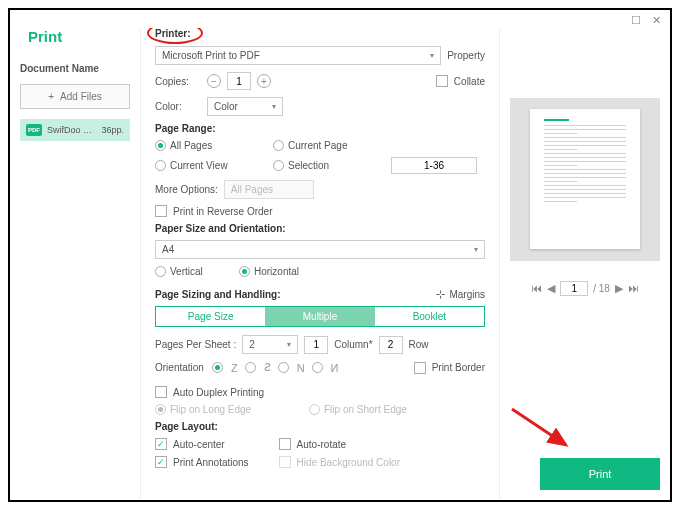 This screenshot has height=510, width=680. What do you see at coordinates (222, 212) in the screenshot?
I see `reverse-order-label: Print in Reverse Order` at bounding box center [222, 212].